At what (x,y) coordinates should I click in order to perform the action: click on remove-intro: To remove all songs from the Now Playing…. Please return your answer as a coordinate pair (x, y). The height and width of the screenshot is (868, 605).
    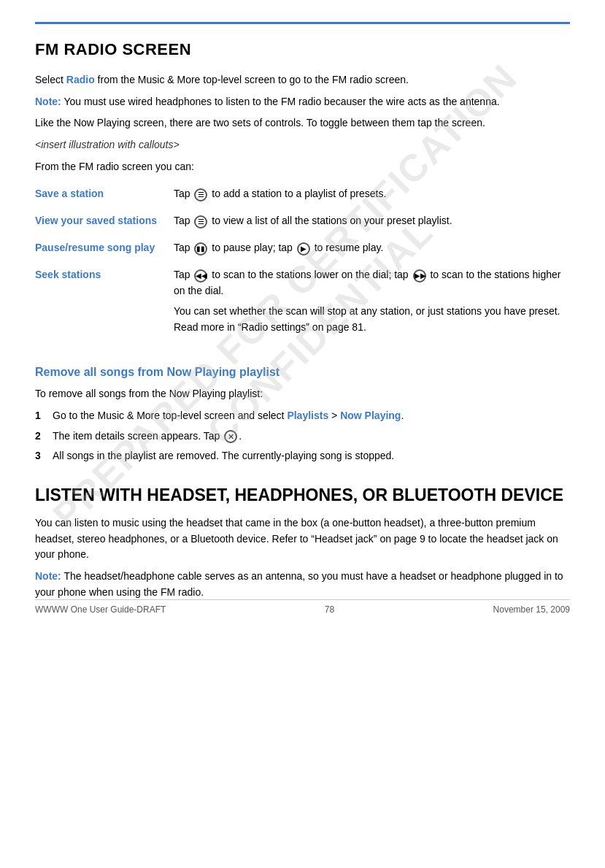
    Looking at the image, I should click on (302, 394).